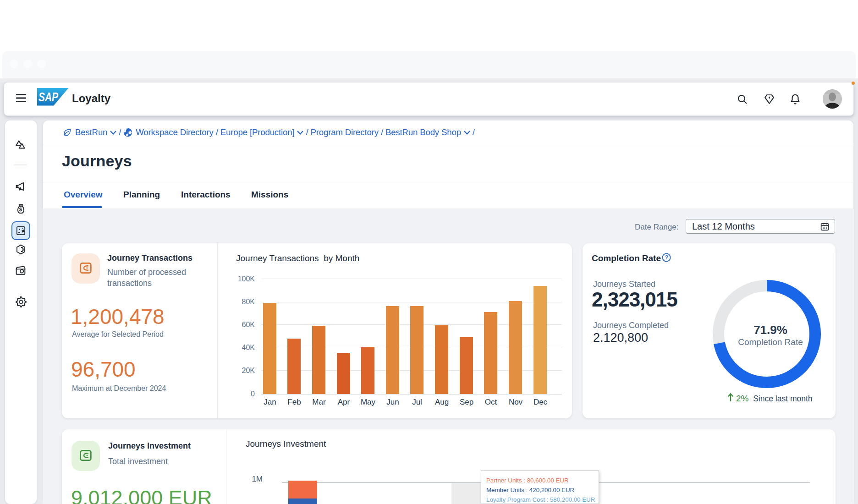 This screenshot has width=858, height=504. Describe the element at coordinates (49, 97) in the screenshot. I see `svg-text: SAP` at that location.